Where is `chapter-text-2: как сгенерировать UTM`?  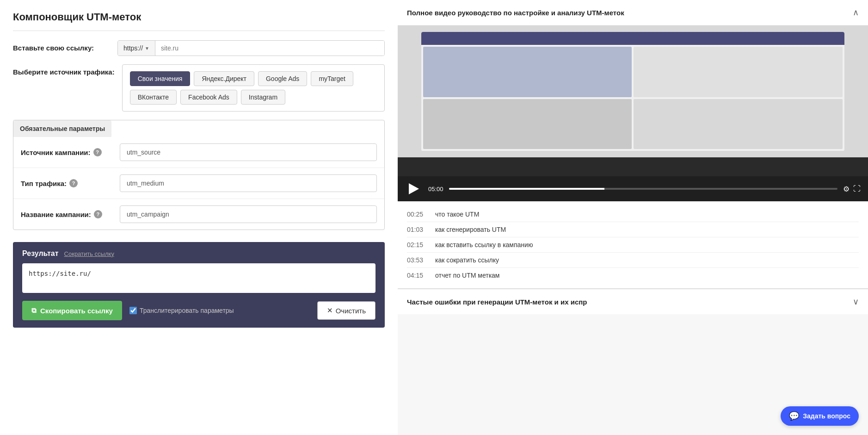
chapter-text-2: как сгенерировать UTM is located at coordinates (471, 230).